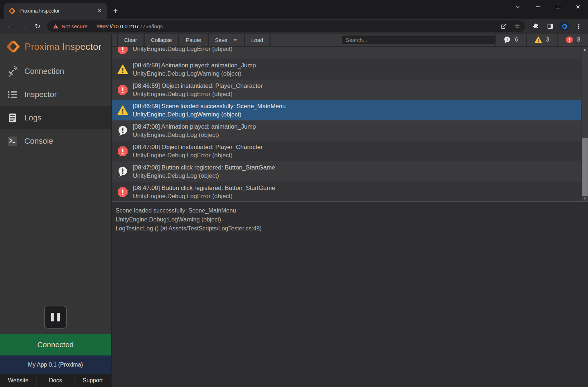 The image size is (588, 387). I want to click on browser-menu-icon: ⋮, so click(579, 27).